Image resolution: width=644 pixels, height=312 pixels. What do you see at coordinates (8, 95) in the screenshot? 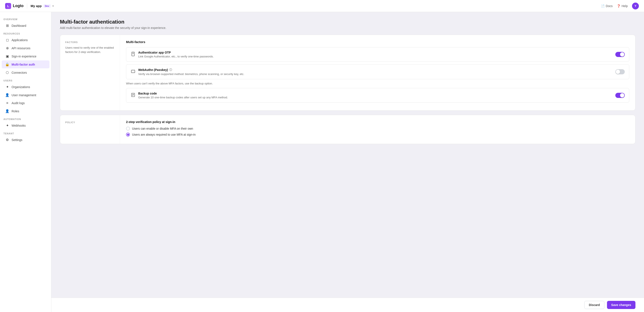
I see `user-mgmt-icon: 👤` at bounding box center [8, 95].